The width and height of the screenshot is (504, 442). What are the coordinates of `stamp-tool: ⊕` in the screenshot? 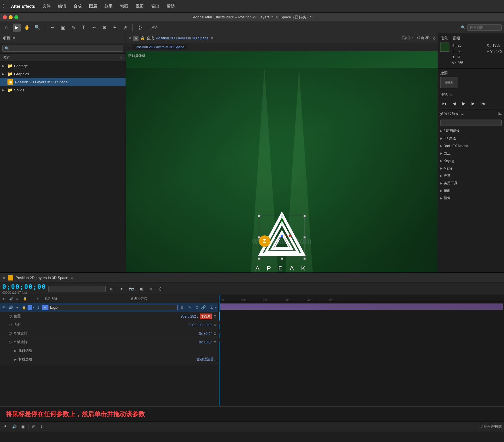 It's located at (104, 28).